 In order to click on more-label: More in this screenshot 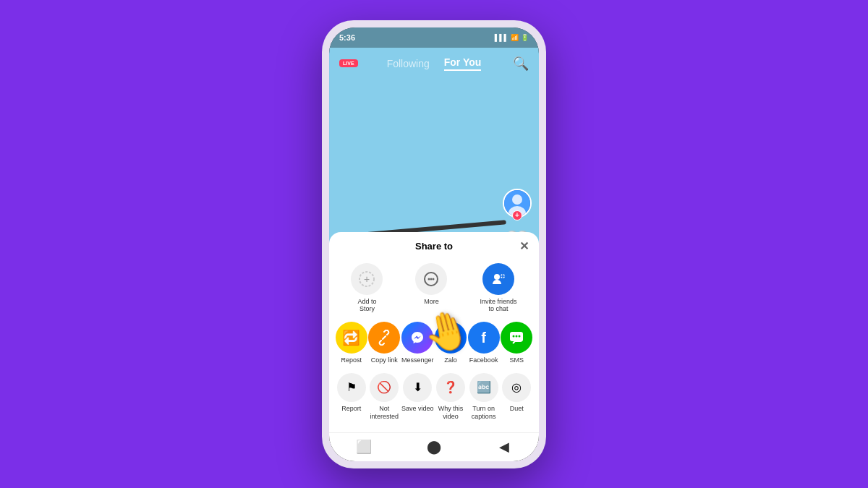, I will do `click(431, 302)`.